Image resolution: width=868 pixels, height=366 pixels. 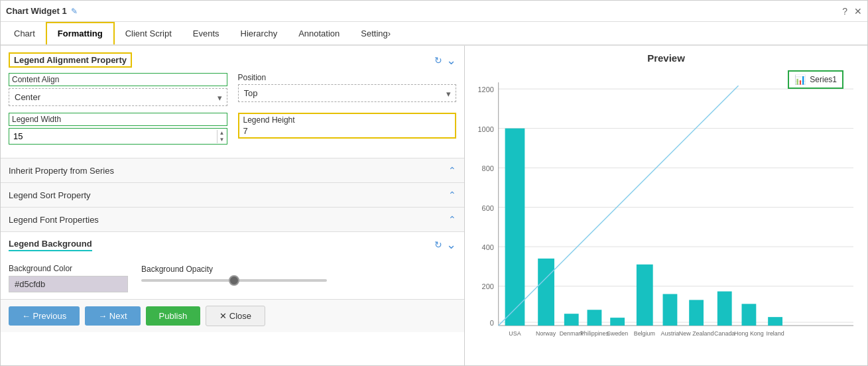 What do you see at coordinates (666, 58) in the screenshot?
I see `preview-title: Preview` at bounding box center [666, 58].